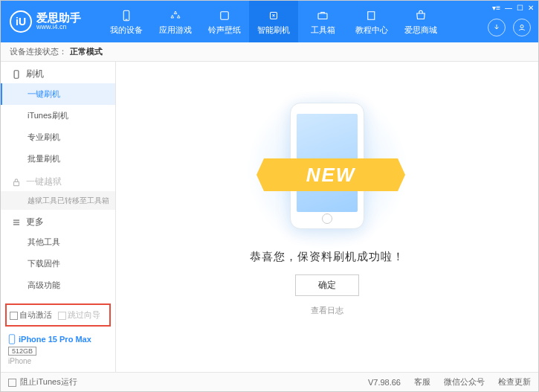 Image resolution: width=539 pixels, height=392 pixels. Describe the element at coordinates (31, 315) in the screenshot. I see `checkbox-auto-activate: 自动激活` at that location.